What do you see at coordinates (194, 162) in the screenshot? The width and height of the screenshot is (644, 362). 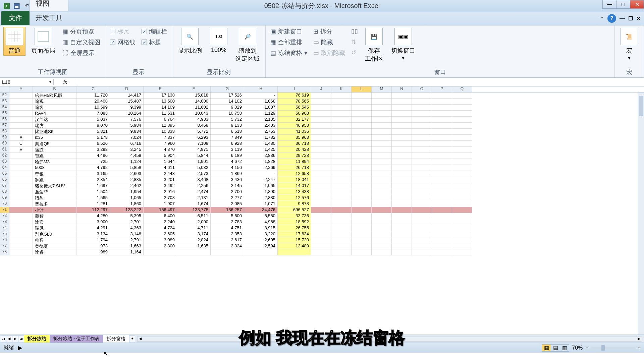 I see `cell: 1,901` at bounding box center [194, 162].